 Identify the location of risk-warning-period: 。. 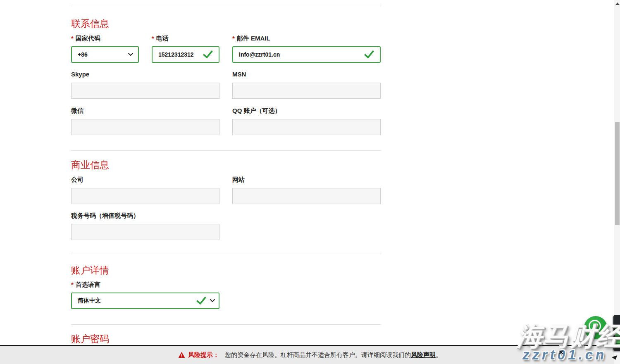
(439, 354).